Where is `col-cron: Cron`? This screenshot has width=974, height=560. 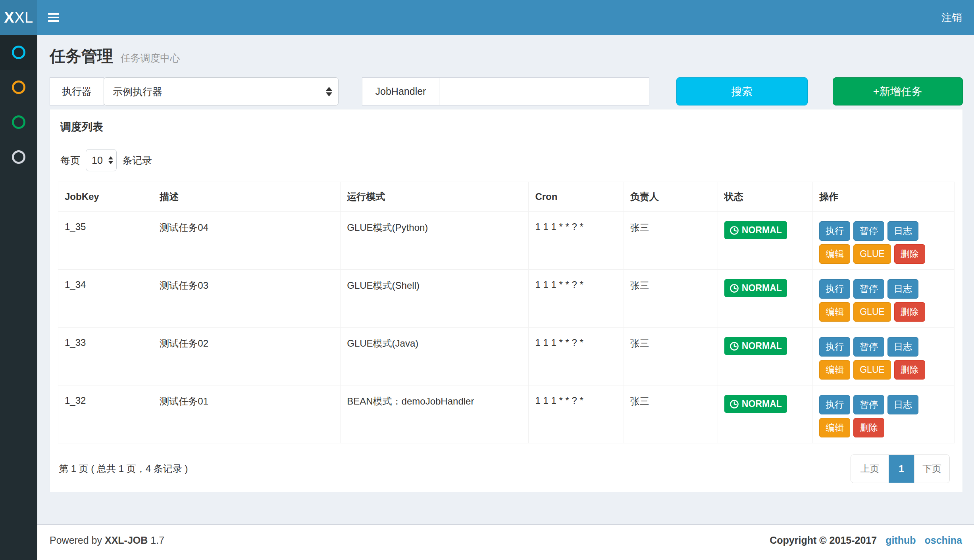
col-cron: Cron is located at coordinates (576, 197).